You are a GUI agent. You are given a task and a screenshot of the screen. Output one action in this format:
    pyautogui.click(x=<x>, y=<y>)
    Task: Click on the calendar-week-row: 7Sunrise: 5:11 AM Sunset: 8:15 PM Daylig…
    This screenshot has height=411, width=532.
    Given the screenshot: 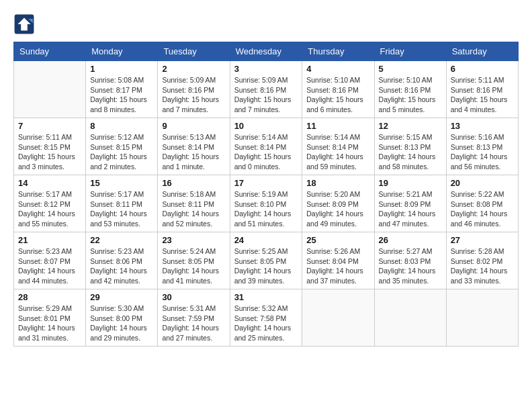 What is the action you would take?
    pyautogui.click(x=266, y=146)
    